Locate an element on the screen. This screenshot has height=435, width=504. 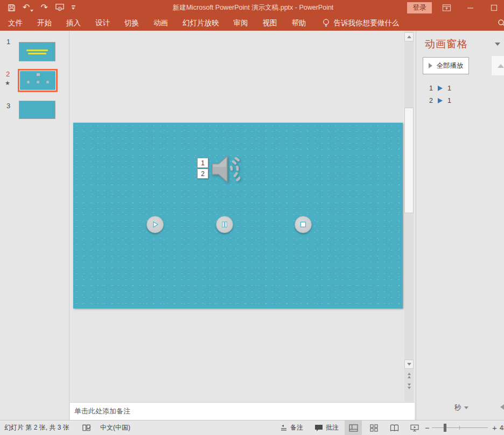
audio-speaker-icon is located at coordinates (225, 169).